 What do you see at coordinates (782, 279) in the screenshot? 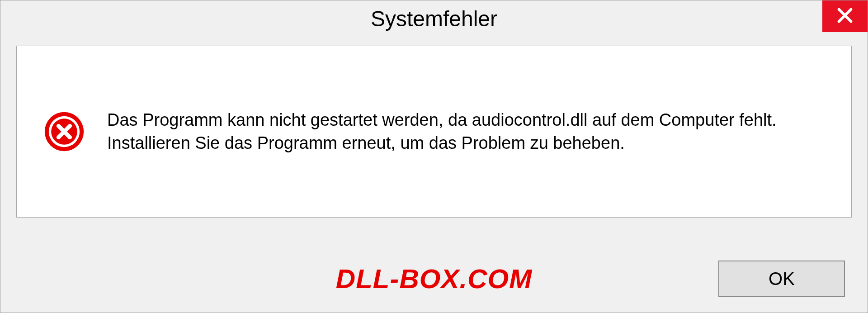
I see `ok-button: OK` at bounding box center [782, 279].